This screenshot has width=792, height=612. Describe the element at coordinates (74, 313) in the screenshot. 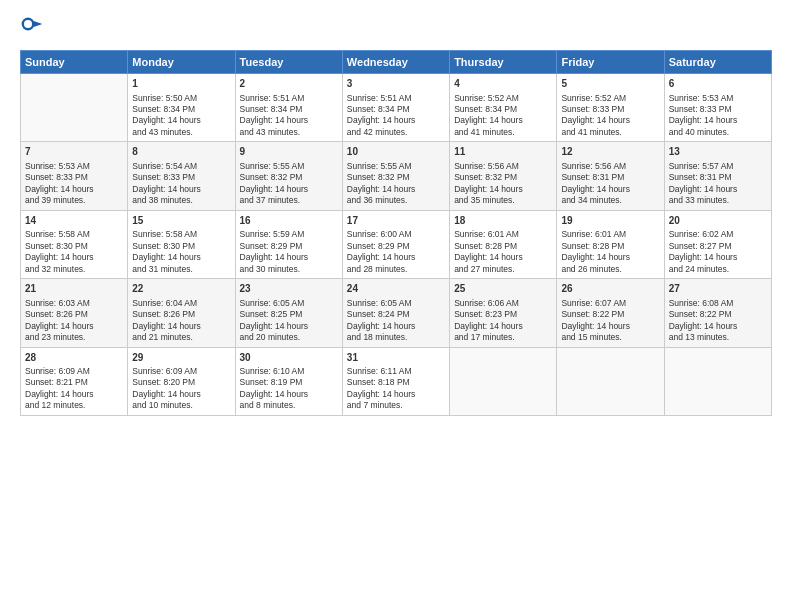

I see `day-cell: 21Sunrise: 6:03 AM Sunset: 8:26 PM Dayli…` at that location.